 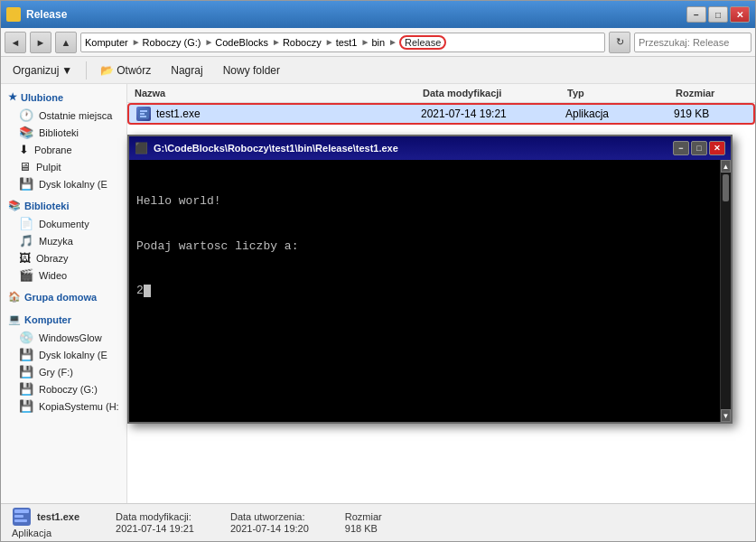 What do you see at coordinates (26, 240) in the screenshot?
I see `music-icon: 🎵` at bounding box center [26, 240].